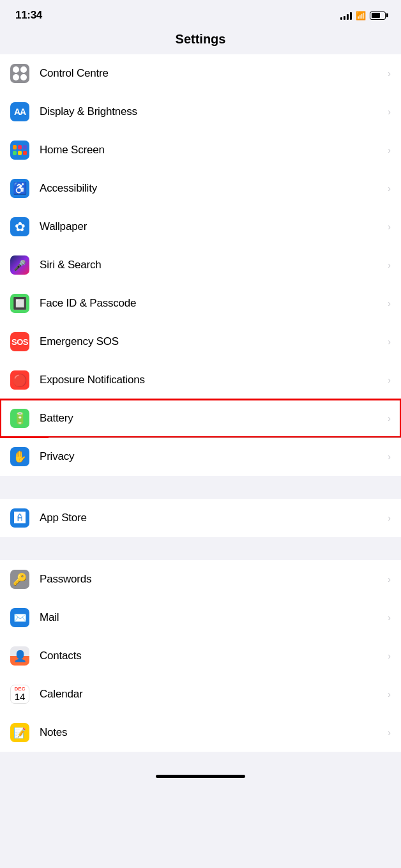 The width and height of the screenshot is (401, 868). What do you see at coordinates (200, 518) in the screenshot?
I see `settings-group-2: 🅰 App Store ›` at bounding box center [200, 518].